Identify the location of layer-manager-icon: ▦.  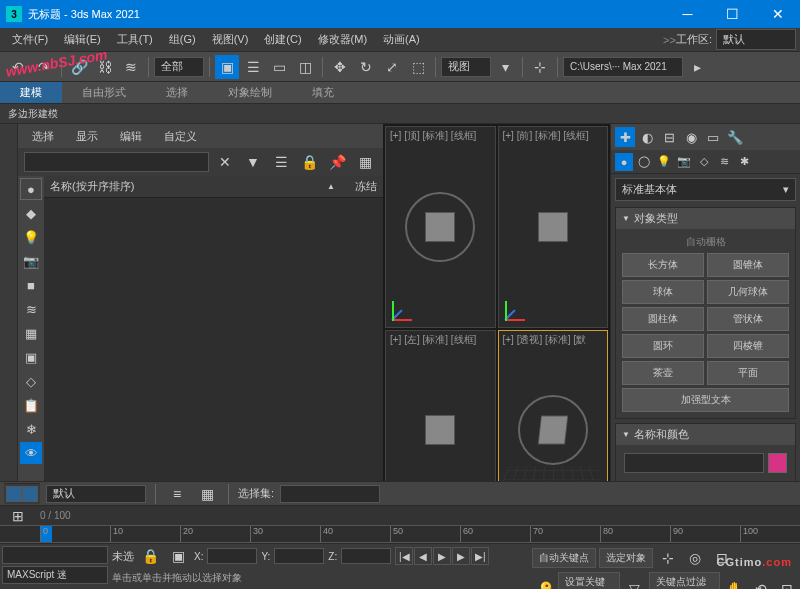
(207, 494).